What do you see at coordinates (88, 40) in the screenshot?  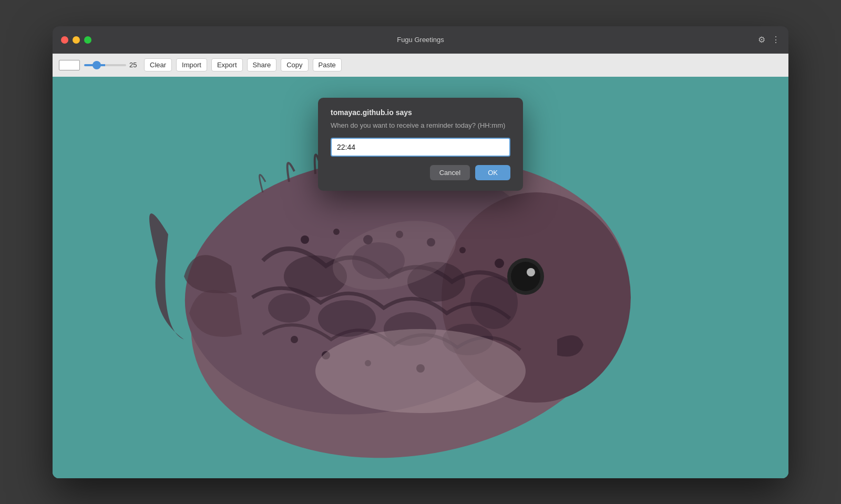 I see `maximize-button` at bounding box center [88, 40].